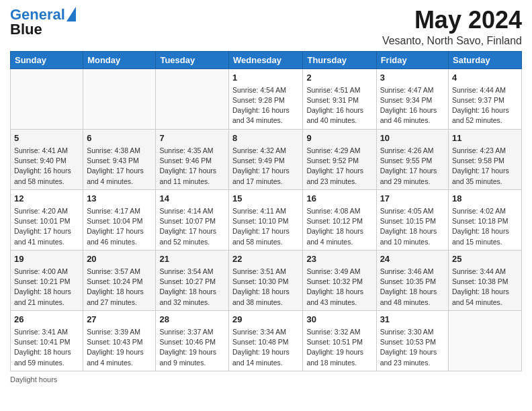 The image size is (532, 411). What do you see at coordinates (266, 159) in the screenshot?
I see `calendar-day-cell: 8Sunrise: 4:32 AMSunset: 9:49 PMDaylight…` at bounding box center [266, 159].